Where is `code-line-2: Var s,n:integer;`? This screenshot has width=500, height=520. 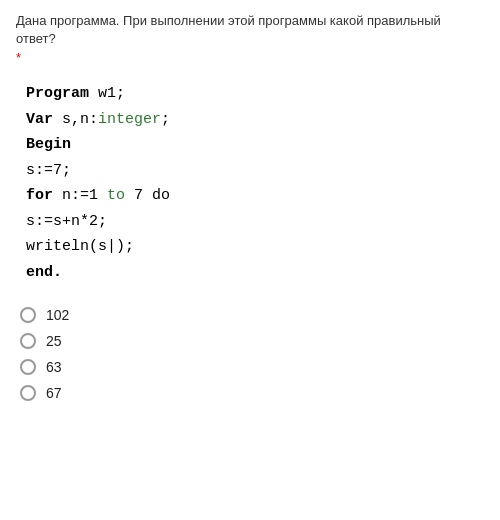 code-line-2: Var s,n:integer; is located at coordinates (250, 120).